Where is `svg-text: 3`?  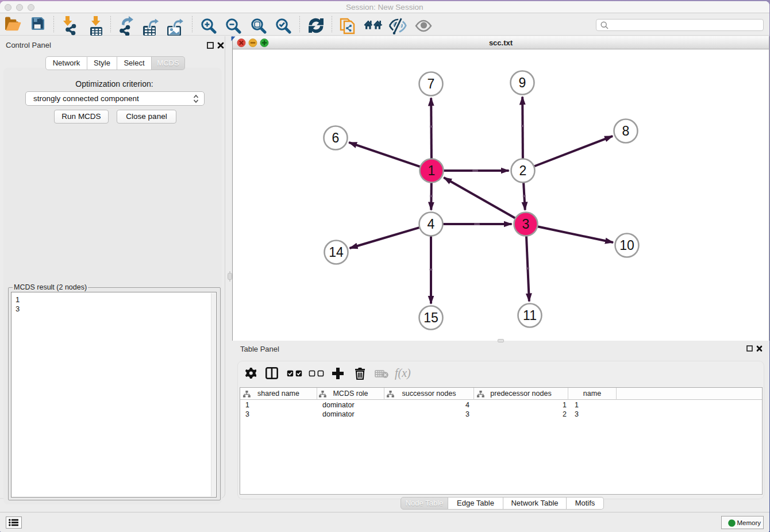
svg-text: 3 is located at coordinates (526, 224).